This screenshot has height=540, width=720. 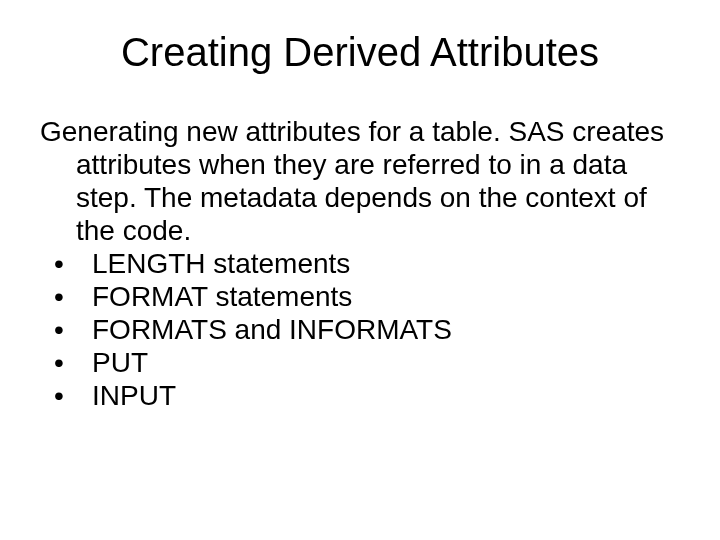 What do you see at coordinates (360, 330) in the screenshot?
I see `list-item: FORMATS and INFORMATS` at bounding box center [360, 330].